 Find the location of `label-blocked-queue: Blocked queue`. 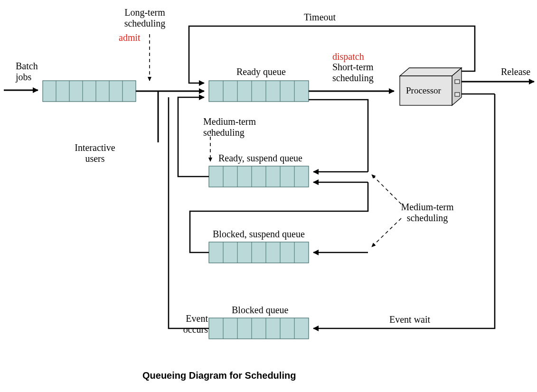

label-blocked-queue: Blocked queue is located at coordinates (260, 310).